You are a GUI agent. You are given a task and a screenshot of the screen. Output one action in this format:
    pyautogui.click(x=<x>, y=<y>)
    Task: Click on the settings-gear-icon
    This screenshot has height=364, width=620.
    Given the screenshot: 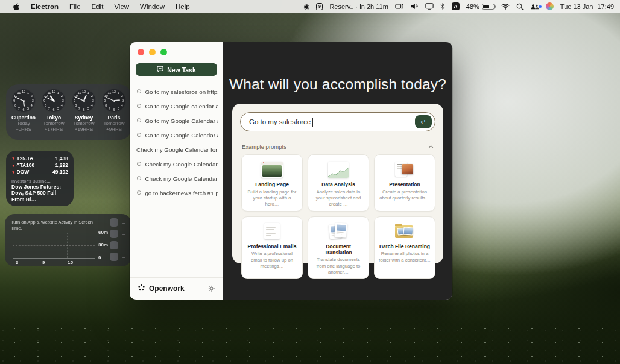 What is the action you would take?
    pyautogui.click(x=212, y=289)
    